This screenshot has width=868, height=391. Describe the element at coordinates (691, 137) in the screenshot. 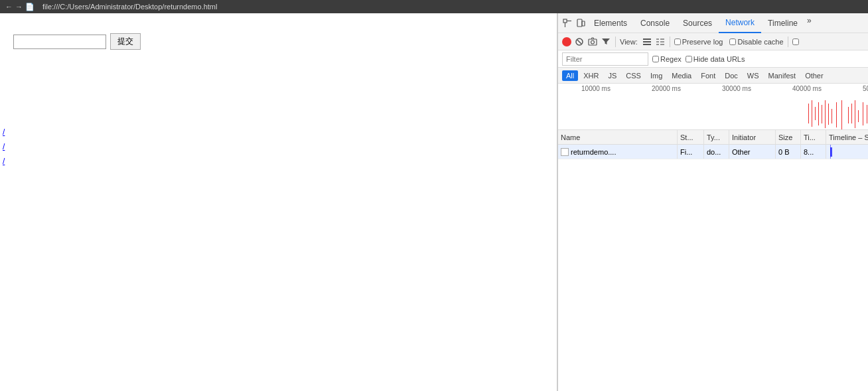

I see `header-status: St...` at that location.